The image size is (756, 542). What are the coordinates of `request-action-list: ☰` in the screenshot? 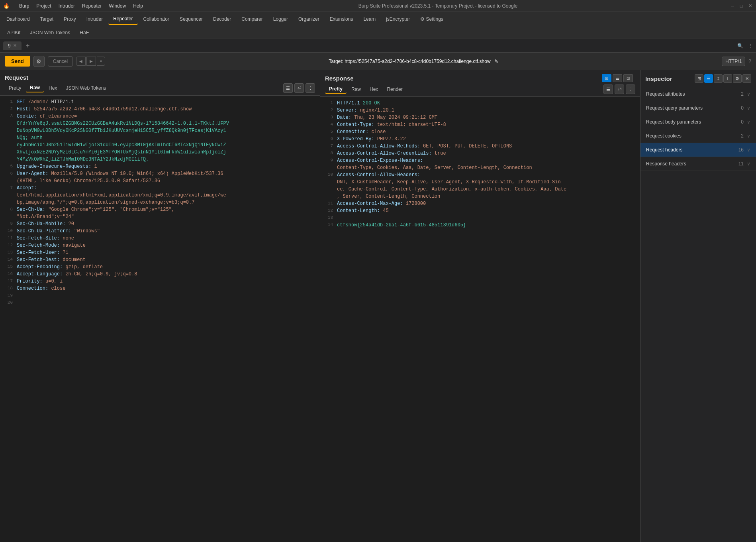 It's located at (288, 88).